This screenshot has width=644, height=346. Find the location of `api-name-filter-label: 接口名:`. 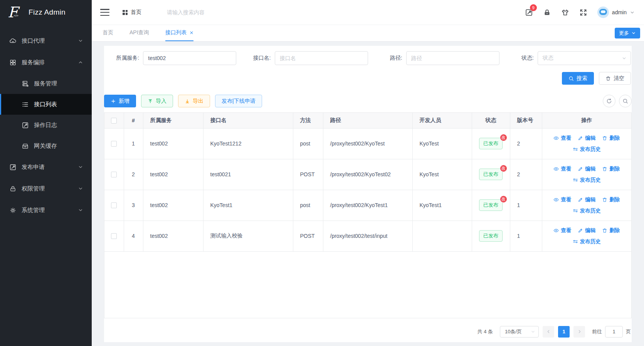

api-name-filter-label: 接口名: is located at coordinates (262, 58).